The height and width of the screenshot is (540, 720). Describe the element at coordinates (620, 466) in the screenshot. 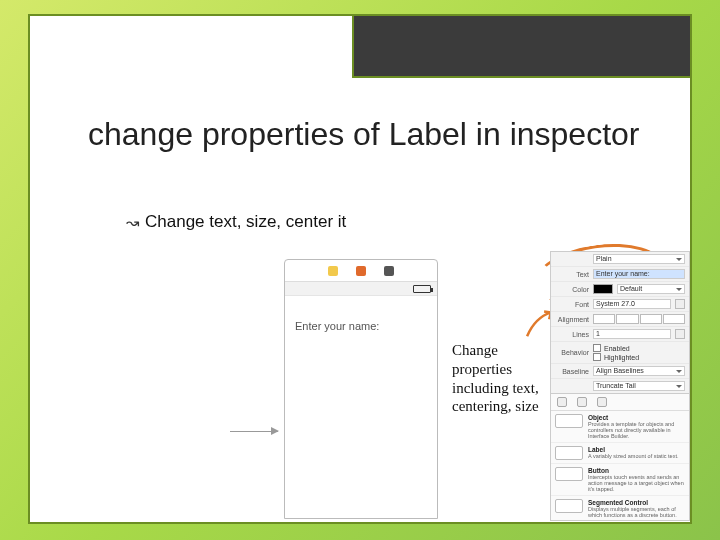

I see `library-list: ObjectProvides a template for objects an…` at that location.